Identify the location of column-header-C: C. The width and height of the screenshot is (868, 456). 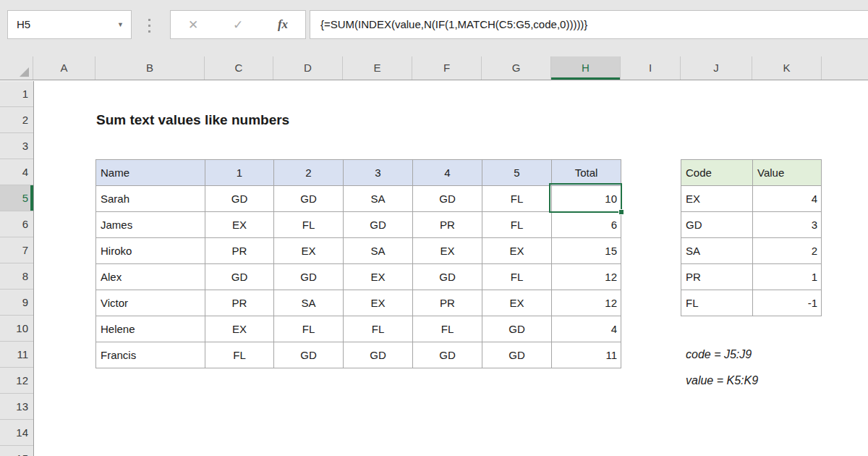
(239, 68).